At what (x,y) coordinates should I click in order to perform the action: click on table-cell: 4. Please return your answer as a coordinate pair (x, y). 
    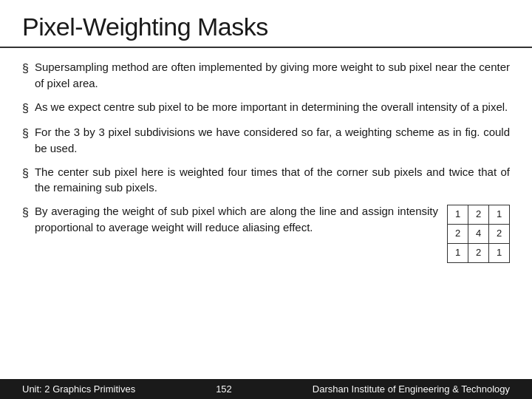
    Looking at the image, I should click on (479, 234).